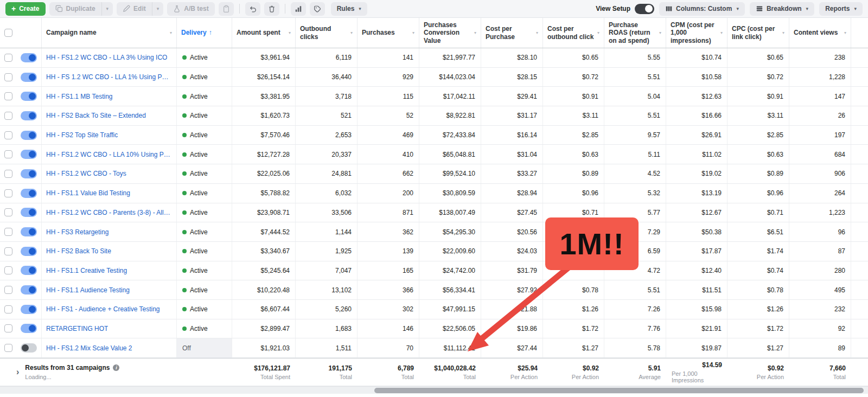 Image resolution: width=868 pixels, height=397 pixels. I want to click on column-header-outbound-clicks: Outbound clicks▾, so click(327, 33).